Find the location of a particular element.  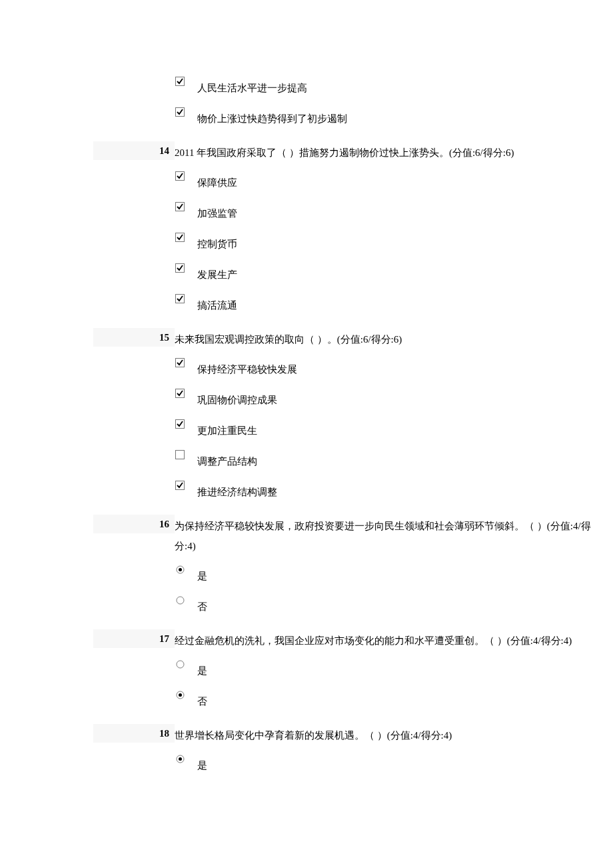

checkbox-unchecked-icon is located at coordinates (180, 455).